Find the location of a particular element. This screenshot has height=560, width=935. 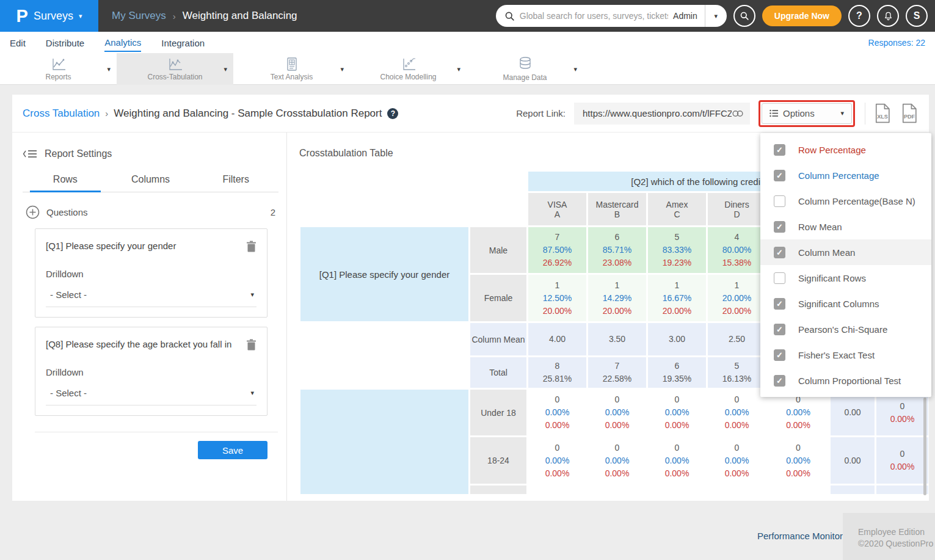

option-fishers-exact-test: Fisher's Exact Test is located at coordinates (846, 355).